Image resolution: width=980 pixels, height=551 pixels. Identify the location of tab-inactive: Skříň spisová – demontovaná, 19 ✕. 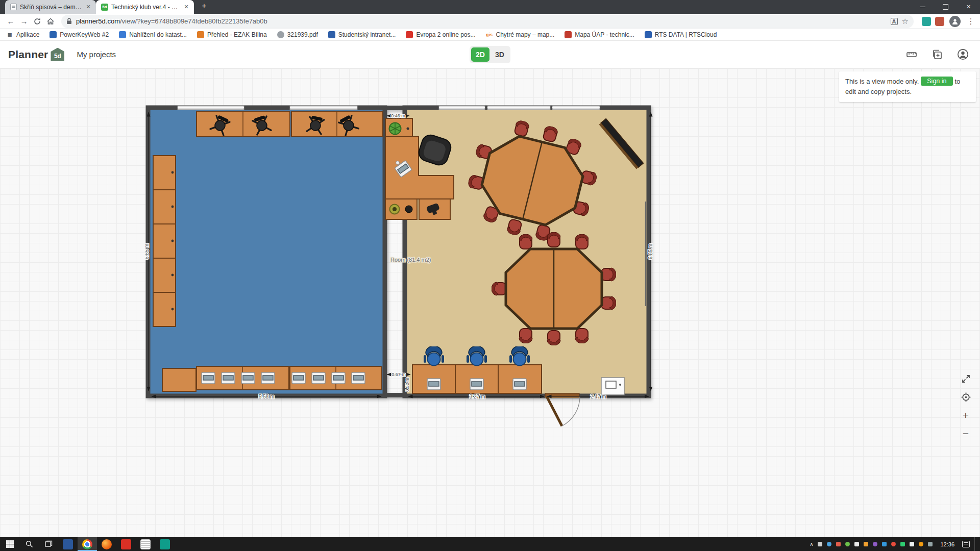
(51, 7).